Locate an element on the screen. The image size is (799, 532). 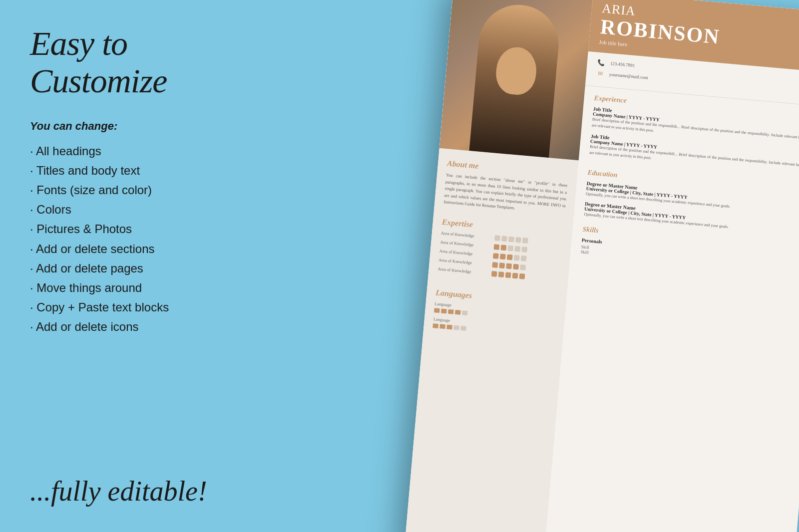
list-item: · Colors is located at coordinates (140, 210).